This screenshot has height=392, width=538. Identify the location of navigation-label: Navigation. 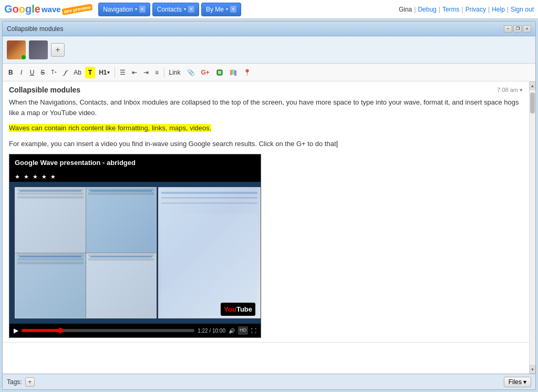
(118, 9).